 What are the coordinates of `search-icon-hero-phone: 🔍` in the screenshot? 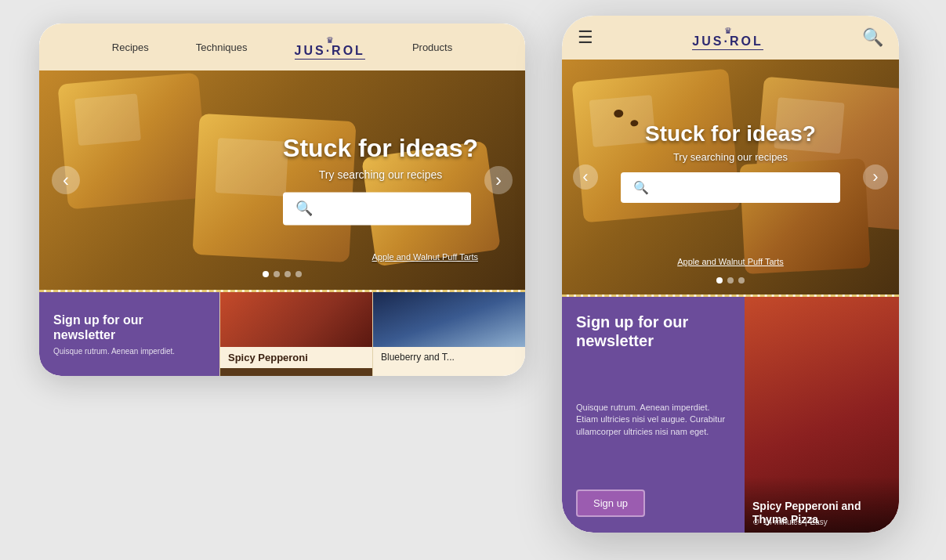 It's located at (641, 188).